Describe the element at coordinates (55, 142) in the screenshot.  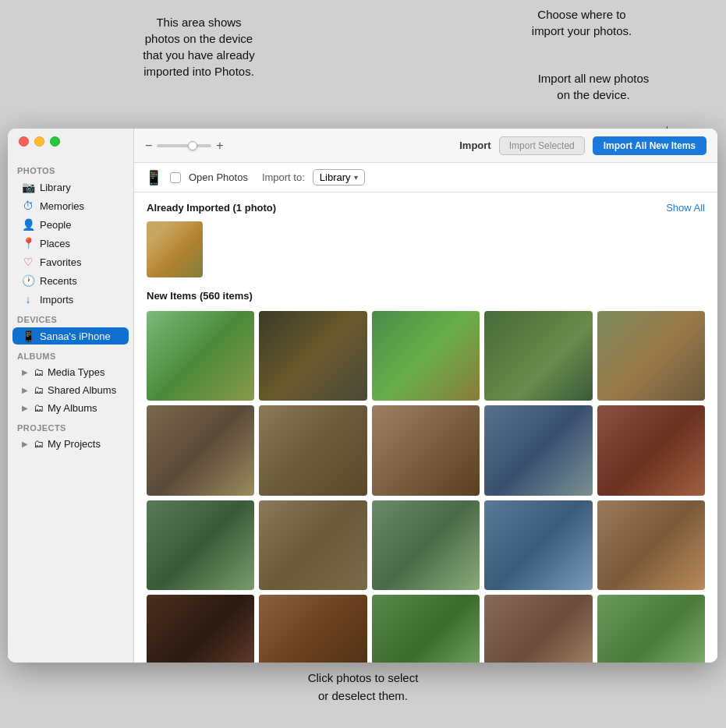
I see `maximize-button` at that location.